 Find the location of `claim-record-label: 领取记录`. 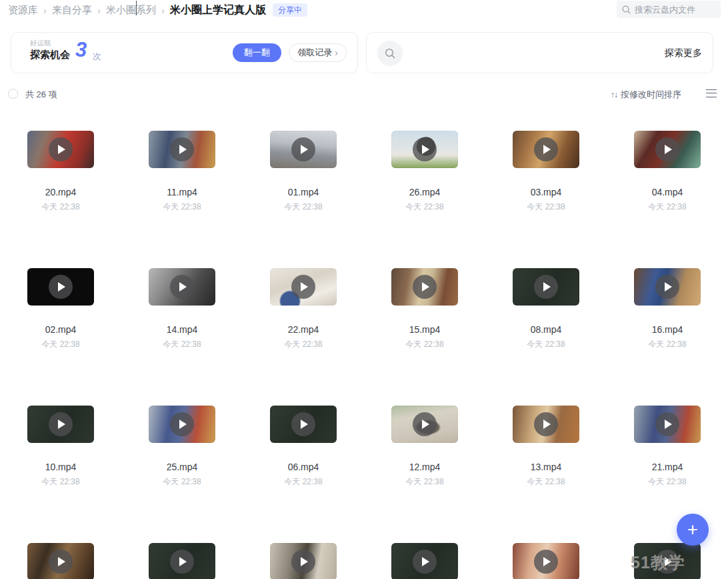

claim-record-label: 领取记录 is located at coordinates (315, 53).